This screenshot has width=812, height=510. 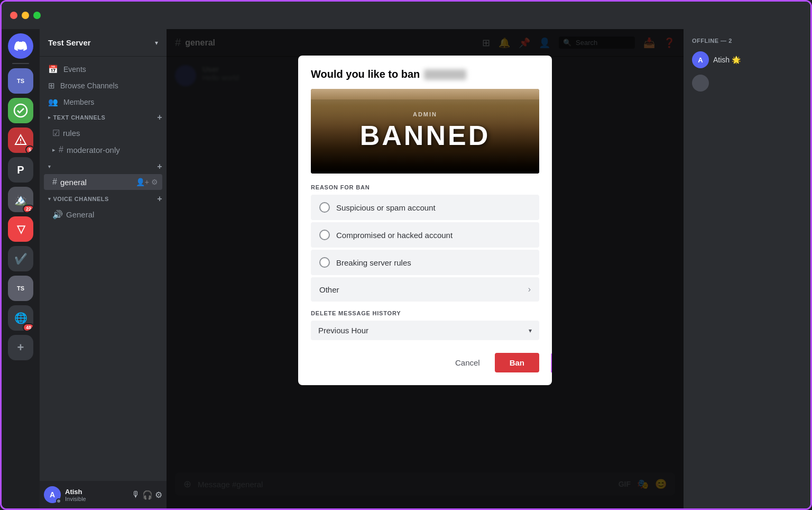 What do you see at coordinates (325, 235) in the screenshot?
I see `radio-hacked` at bounding box center [325, 235].